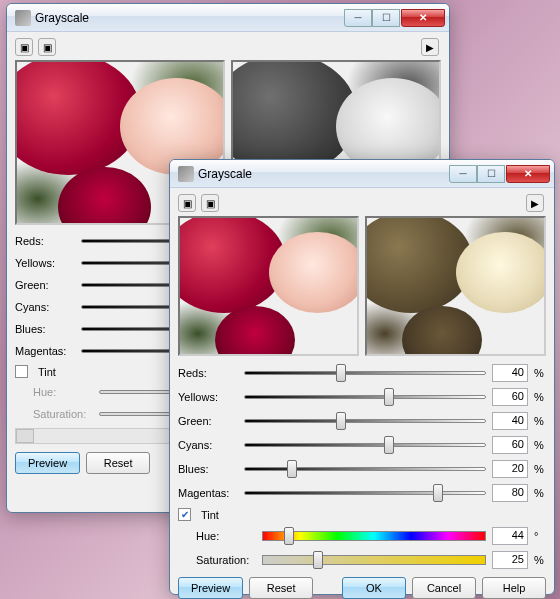 Image resolution: width=560 pixels, height=599 pixels. Describe the element at coordinates (374, 588) in the screenshot. I see `ok-button: OK` at that location.